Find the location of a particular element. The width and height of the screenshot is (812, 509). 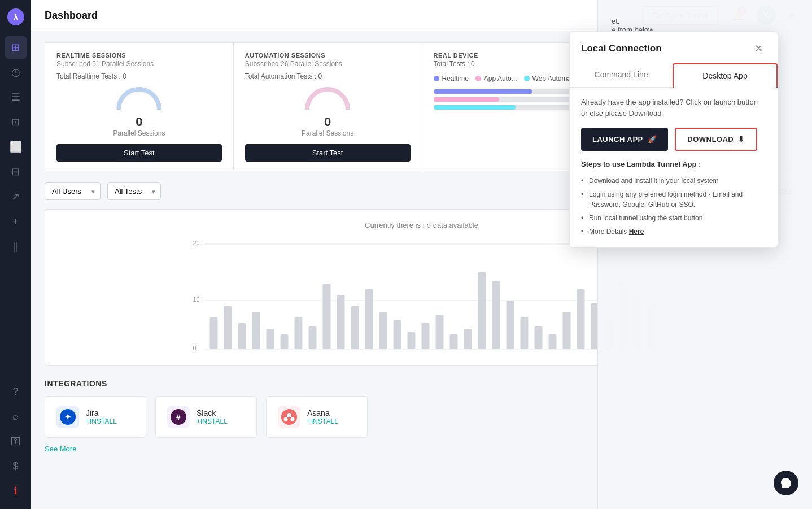

modal-body: Already have the app installed? Click on… is located at coordinates (674, 167).